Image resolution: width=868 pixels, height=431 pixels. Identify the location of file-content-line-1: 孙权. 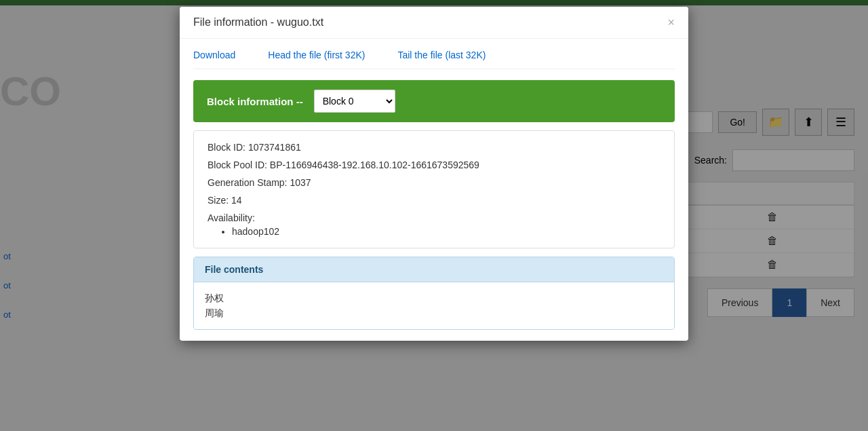
(434, 298).